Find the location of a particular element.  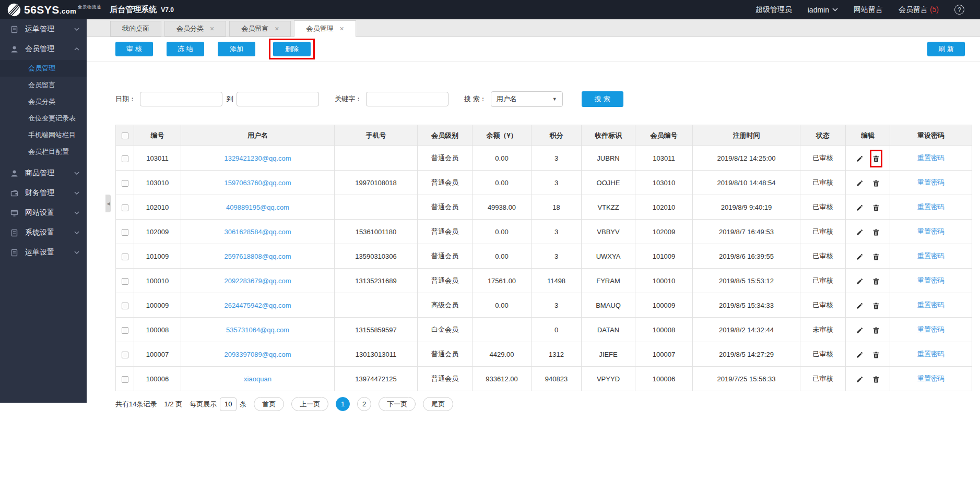

document-icon is located at coordinates (15, 29).